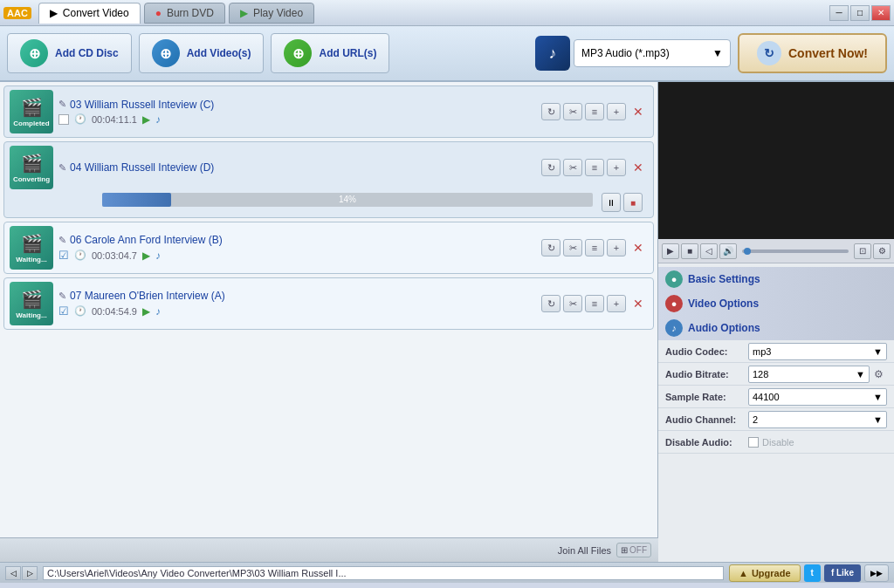 The height and width of the screenshot is (588, 894). I want to click on more-button: ▶▶, so click(877, 573).